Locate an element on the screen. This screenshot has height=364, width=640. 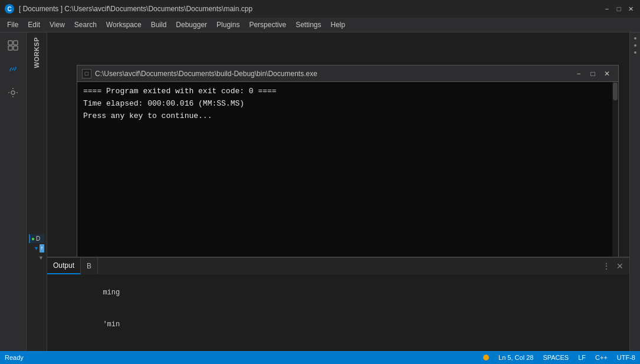
status-spaces: SPACES is located at coordinates (556, 358).